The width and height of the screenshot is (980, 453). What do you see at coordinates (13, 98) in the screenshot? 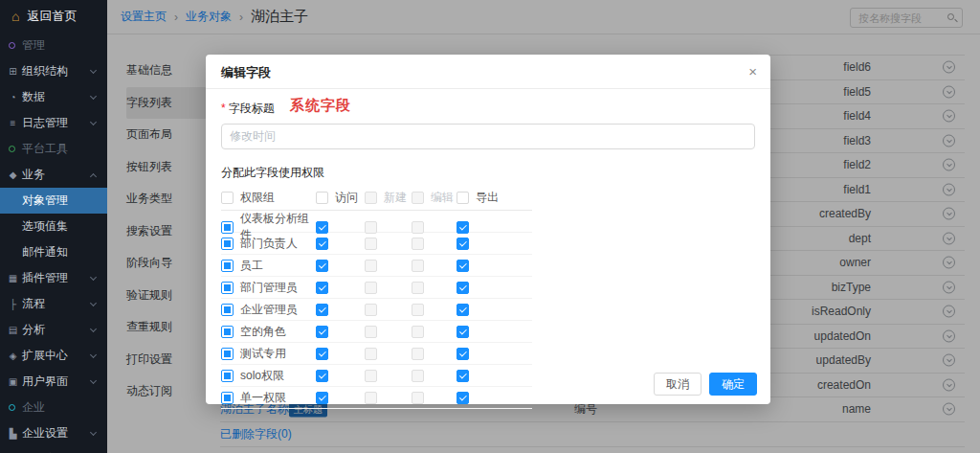
I see `data-icon: ◔` at bounding box center [13, 98].